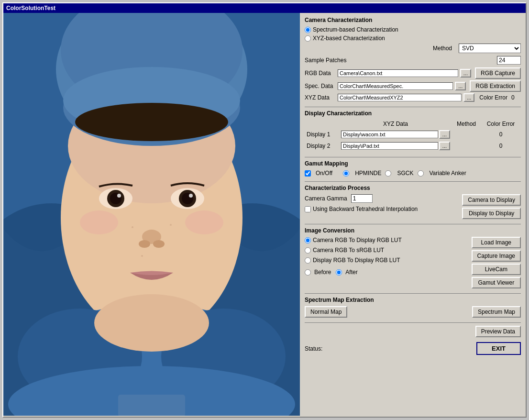  I want to click on process-buttons: Camera to Display Display to Display, so click(492, 207).